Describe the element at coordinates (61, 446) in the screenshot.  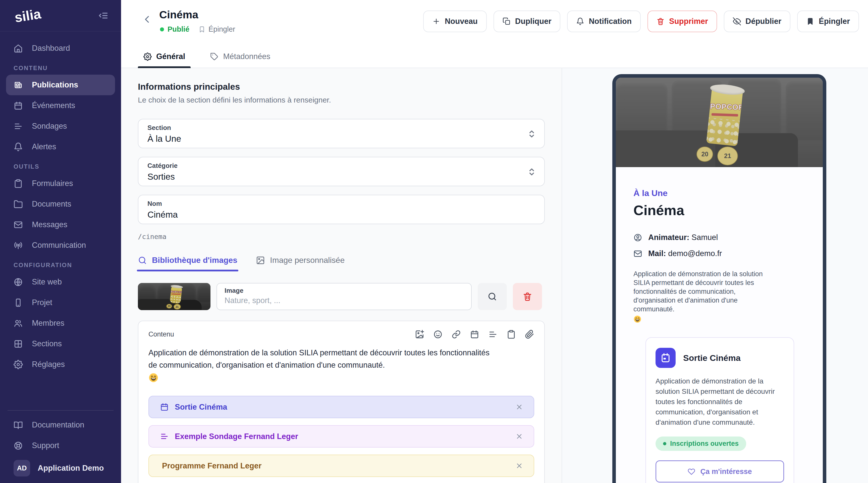
I see `sidebar-item-support: Support` at that location.